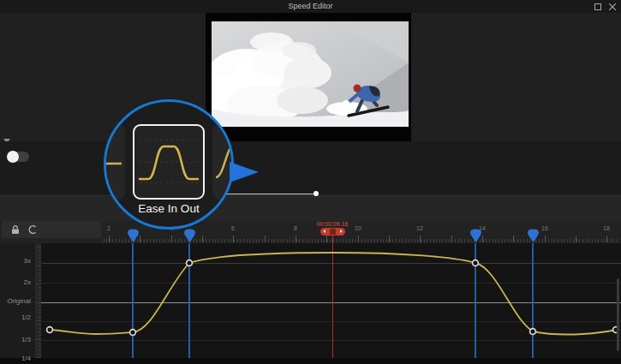 Image resolution: width=621 pixels, height=364 pixels. I want to click on magnified-ease-in-out-tile, so click(169, 162).